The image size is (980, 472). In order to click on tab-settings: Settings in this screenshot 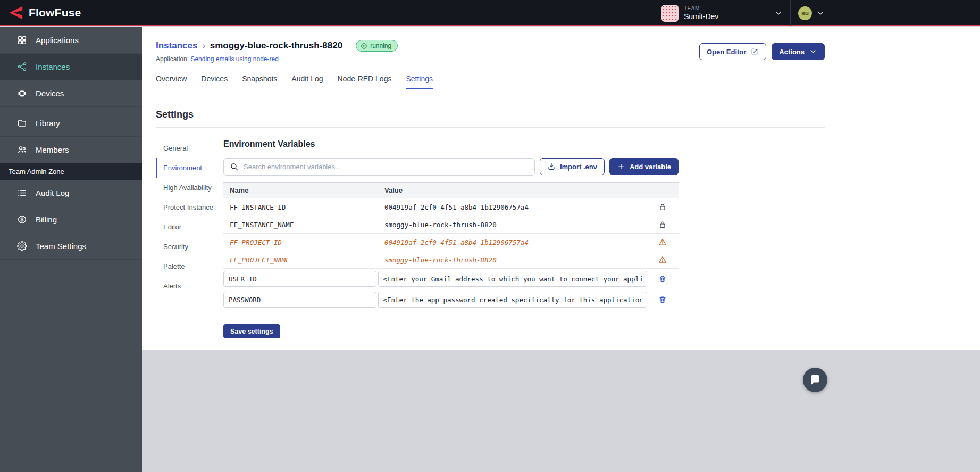, I will do `click(419, 82)`.